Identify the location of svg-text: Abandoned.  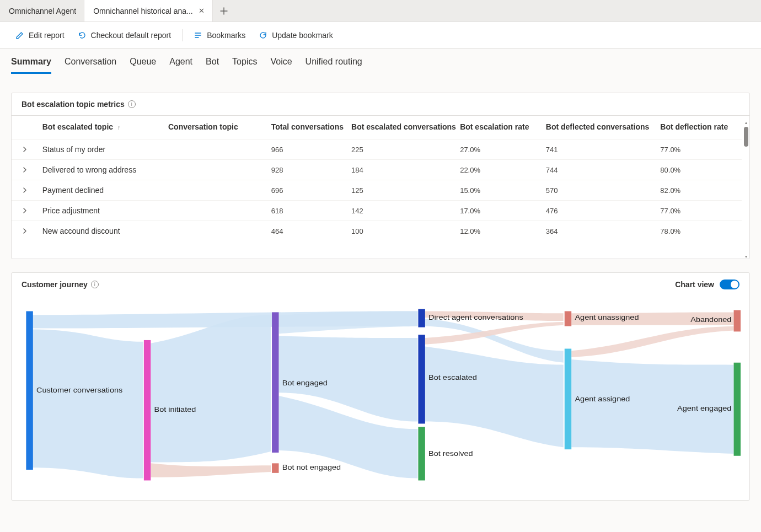
(711, 319).